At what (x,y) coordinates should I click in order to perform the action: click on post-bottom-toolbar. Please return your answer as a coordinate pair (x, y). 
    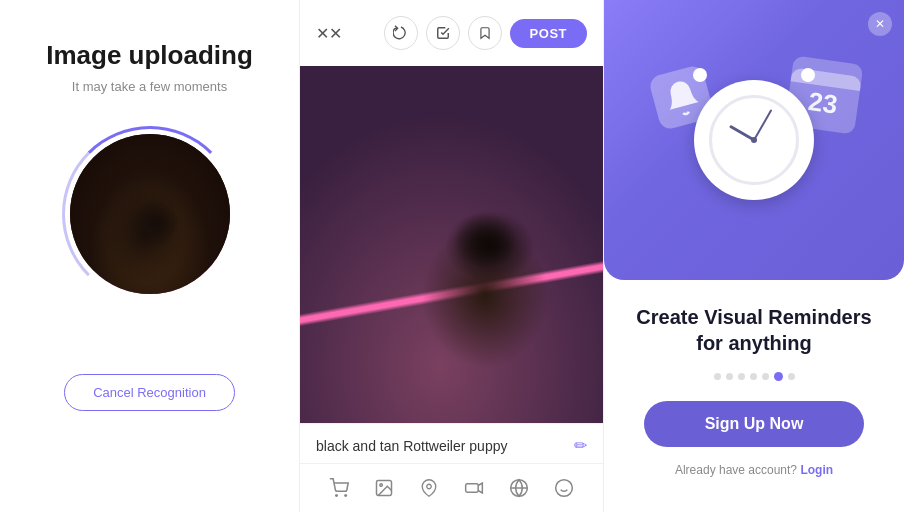
    Looking at the image, I should click on (452, 488).